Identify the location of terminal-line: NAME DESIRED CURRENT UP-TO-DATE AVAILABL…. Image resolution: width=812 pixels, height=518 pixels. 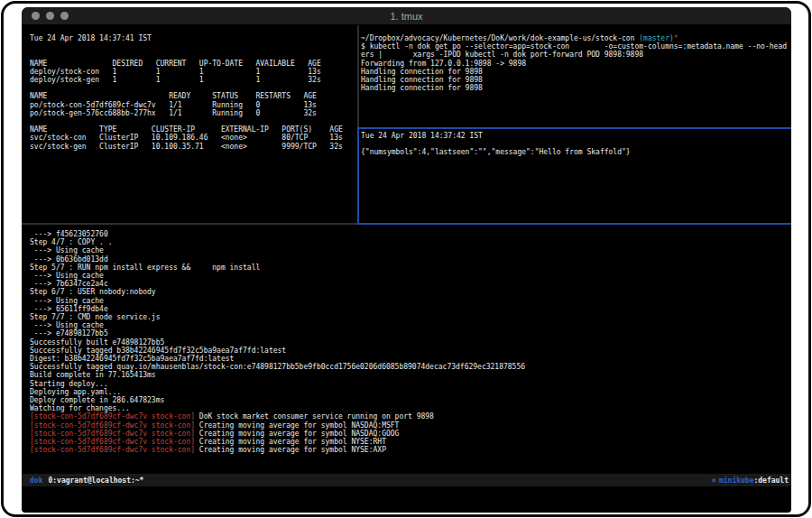
(194, 63).